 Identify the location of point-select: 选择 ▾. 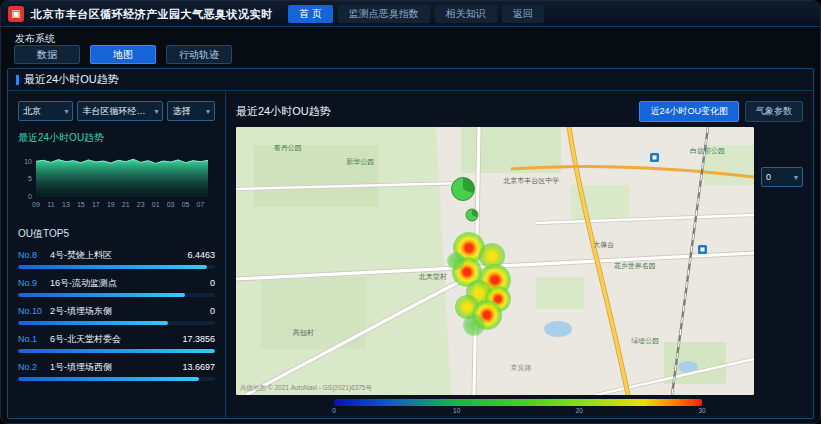
(191, 111).